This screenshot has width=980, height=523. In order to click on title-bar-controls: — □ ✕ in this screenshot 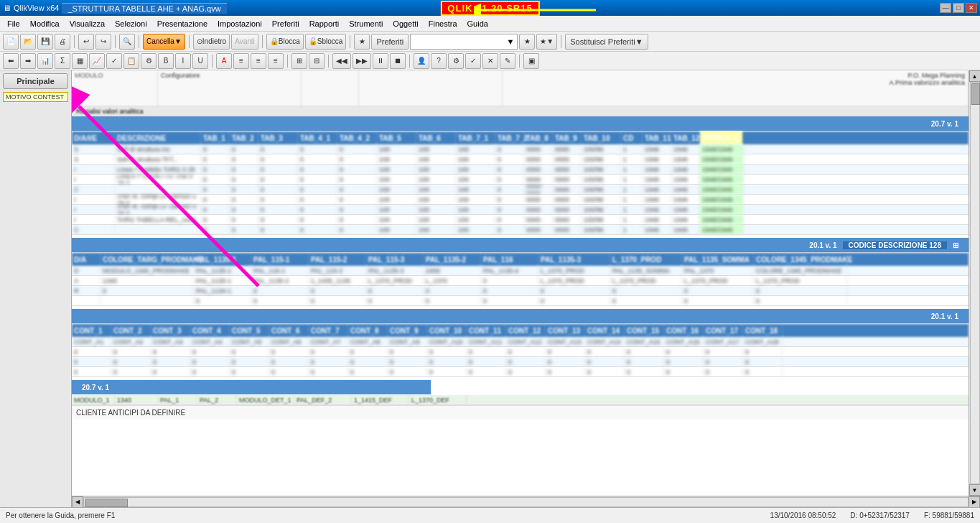, I will do `click(958, 8)`.